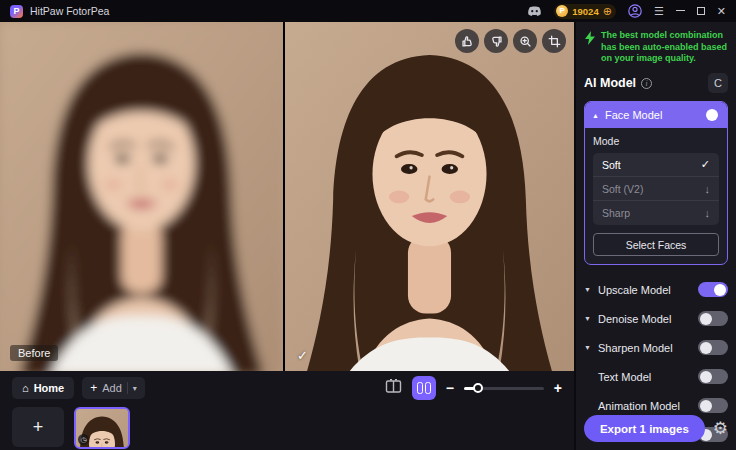  I want to click on add-button: + Add ▾, so click(114, 388).